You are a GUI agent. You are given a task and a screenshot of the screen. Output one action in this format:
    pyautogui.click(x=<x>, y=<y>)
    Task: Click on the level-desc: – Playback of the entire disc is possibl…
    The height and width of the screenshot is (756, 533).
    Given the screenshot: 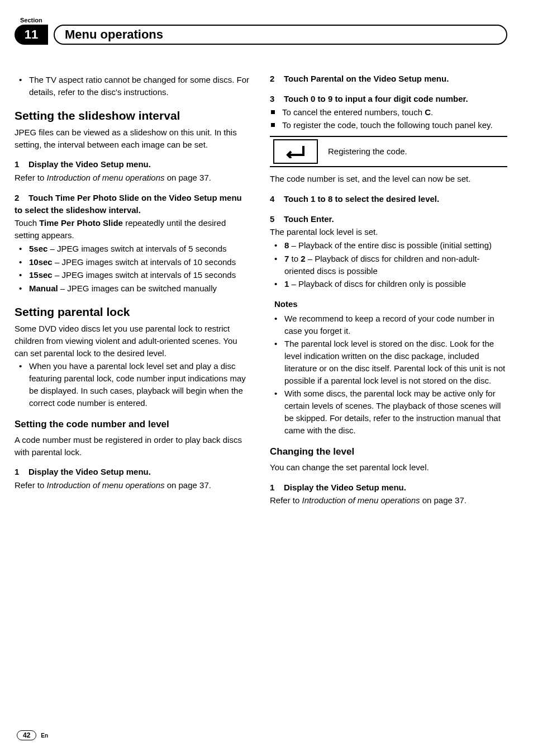 What is the action you would take?
    pyautogui.click(x=390, y=245)
    